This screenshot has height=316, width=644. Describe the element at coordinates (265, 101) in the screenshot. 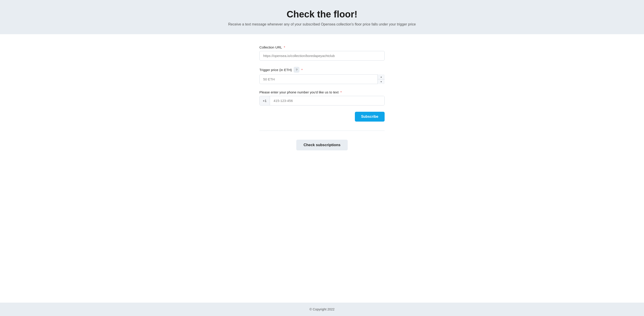

I see `phone-country-code: +1` at that location.